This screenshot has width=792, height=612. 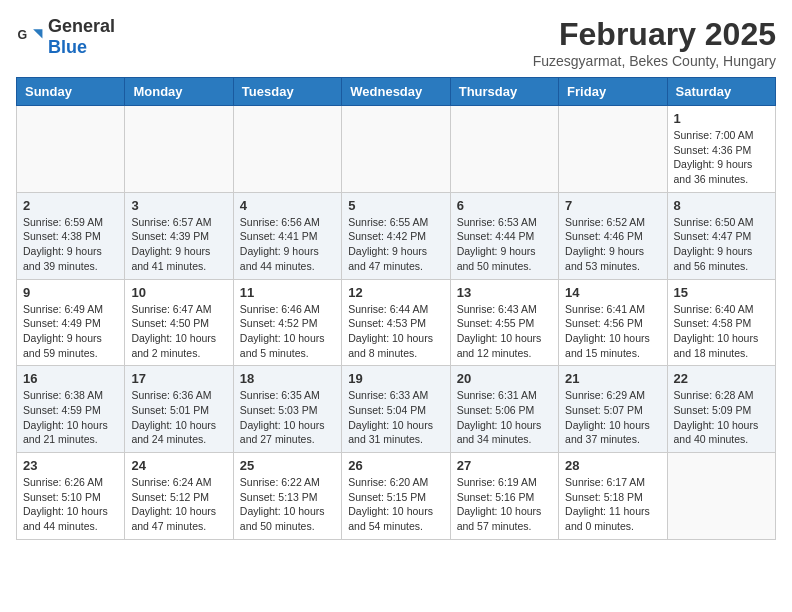 I want to click on day-info: Sunrise: 6:41 AM Sunset: 4:56 PM Dayligh…, so click(x=612, y=332).